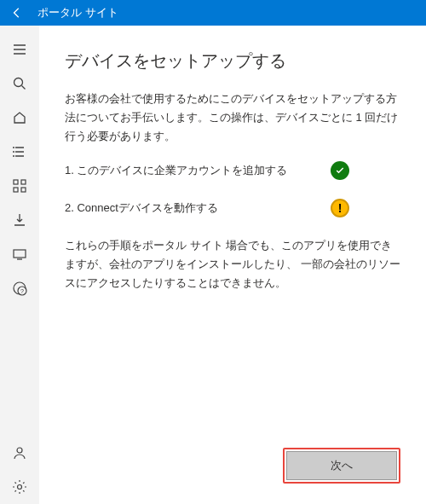 The image size is (426, 504). I want to click on search-icon, so click(20, 84).